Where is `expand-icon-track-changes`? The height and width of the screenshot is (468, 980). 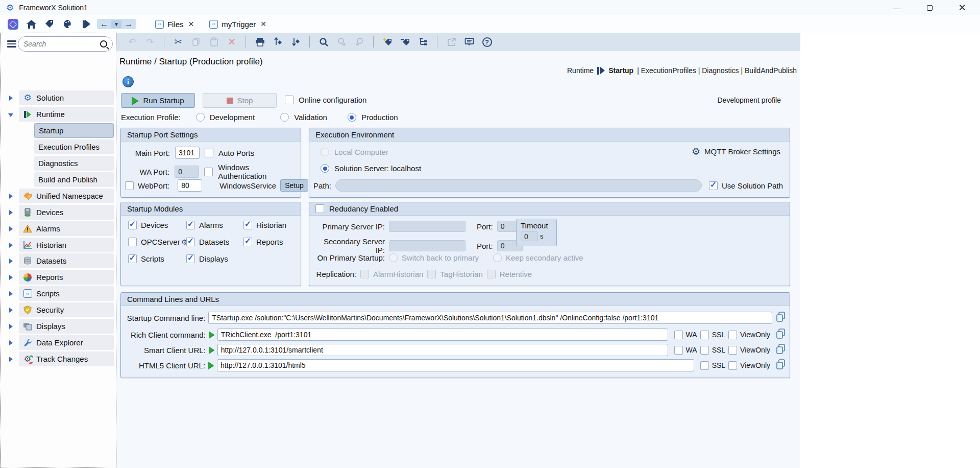 expand-icon-track-changes is located at coordinates (11, 359).